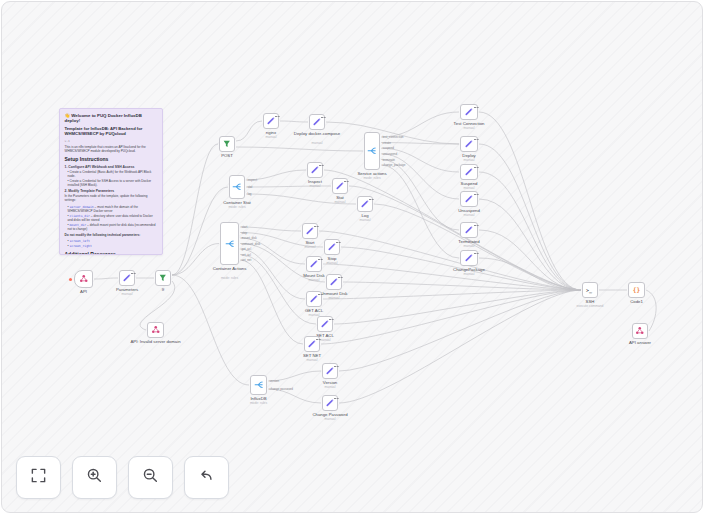 The image size is (704, 514). Describe the element at coordinates (636, 290) in the screenshot. I see `node-code1: {}` at that location.